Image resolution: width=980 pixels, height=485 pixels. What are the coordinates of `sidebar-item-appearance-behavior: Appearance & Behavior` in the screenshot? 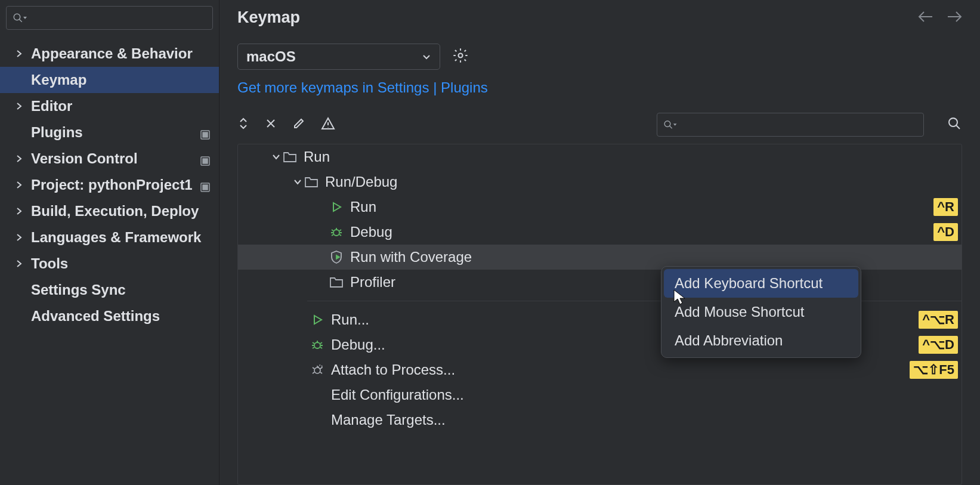 It's located at (110, 54).